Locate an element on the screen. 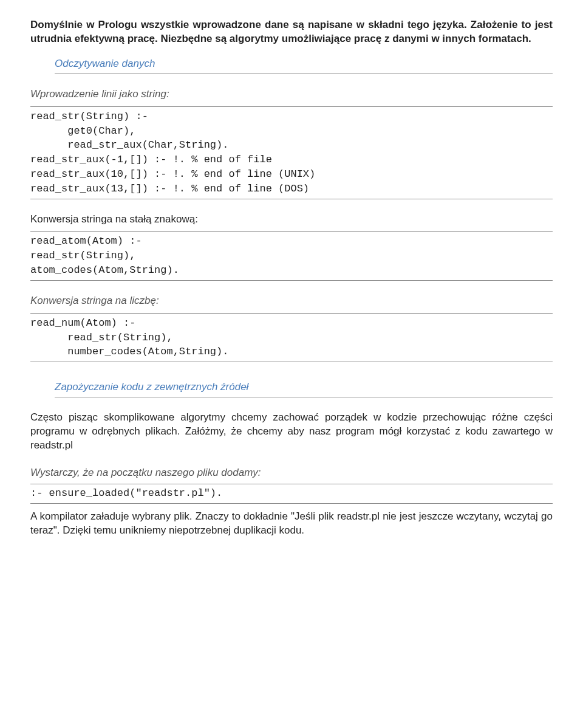  subtext-convert-number: Konwersja stringa na liczbę: is located at coordinates (292, 301).